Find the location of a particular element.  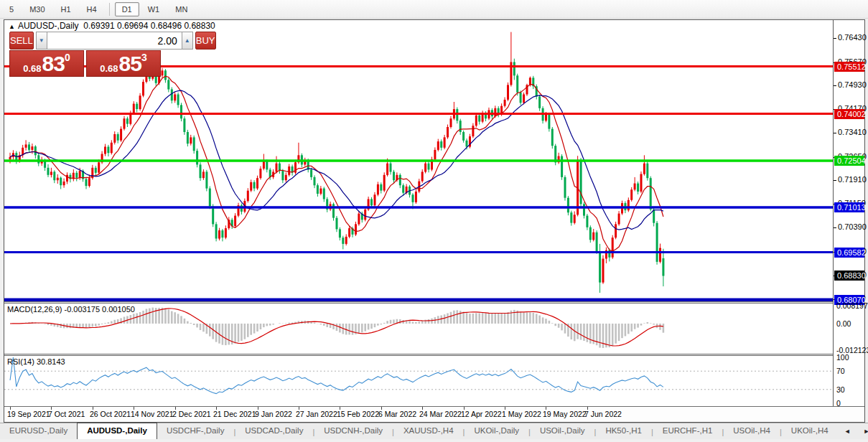

date-tick-label: 19 May 2022 is located at coordinates (564, 414).